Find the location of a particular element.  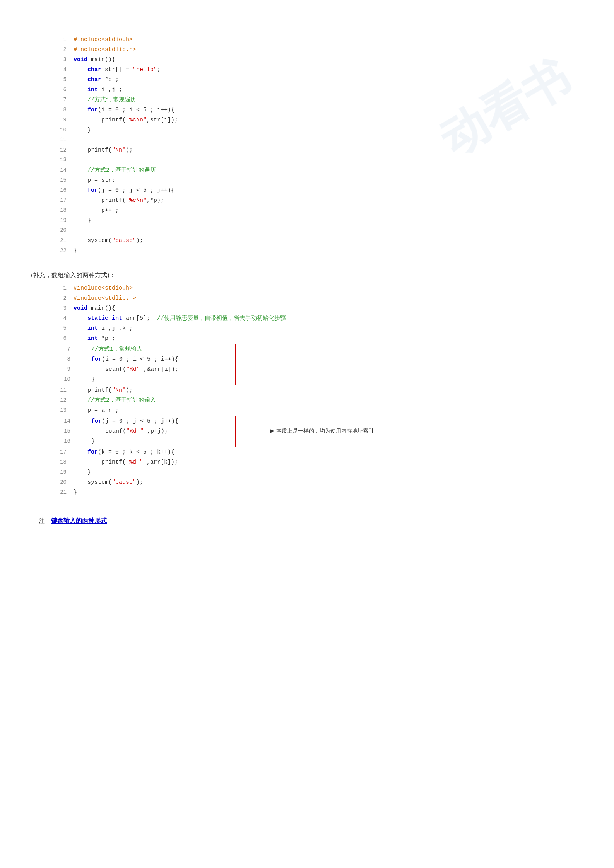

code-line: 12 printf("\n"); is located at coordinates (319, 150).